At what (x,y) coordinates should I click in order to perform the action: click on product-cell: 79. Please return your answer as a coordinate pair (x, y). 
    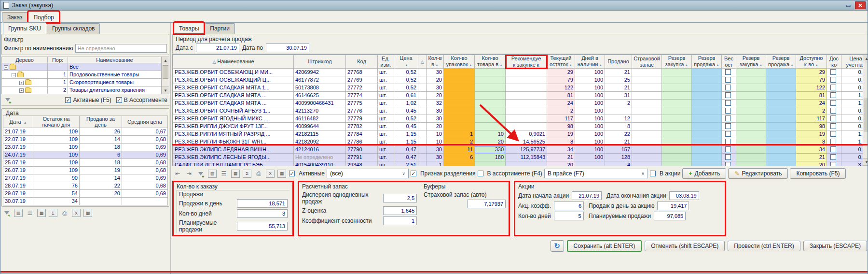
    Looking at the image, I should click on (812, 80).